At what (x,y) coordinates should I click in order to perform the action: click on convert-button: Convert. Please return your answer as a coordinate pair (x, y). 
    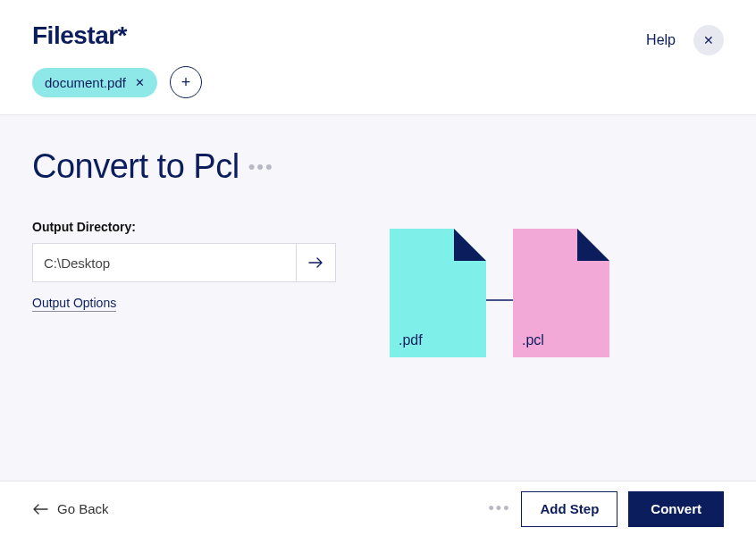
    Looking at the image, I should click on (676, 509).